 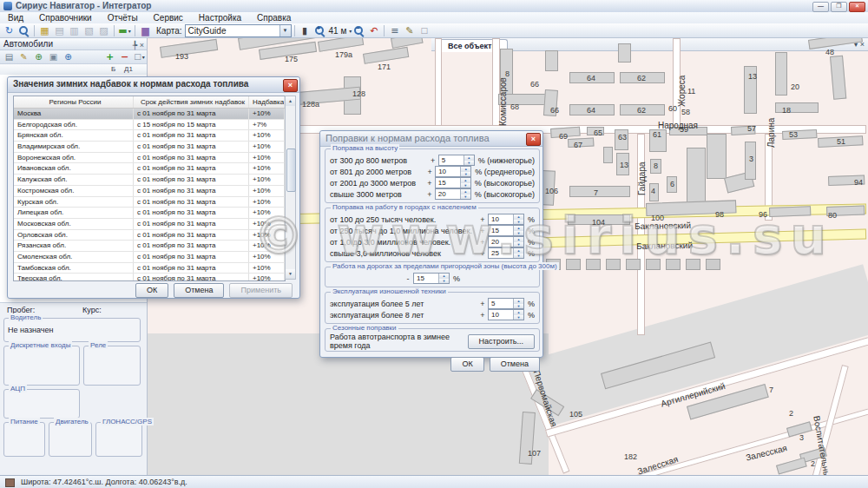 I want to click on zoom-level: 41 м, so click(x=339, y=31).